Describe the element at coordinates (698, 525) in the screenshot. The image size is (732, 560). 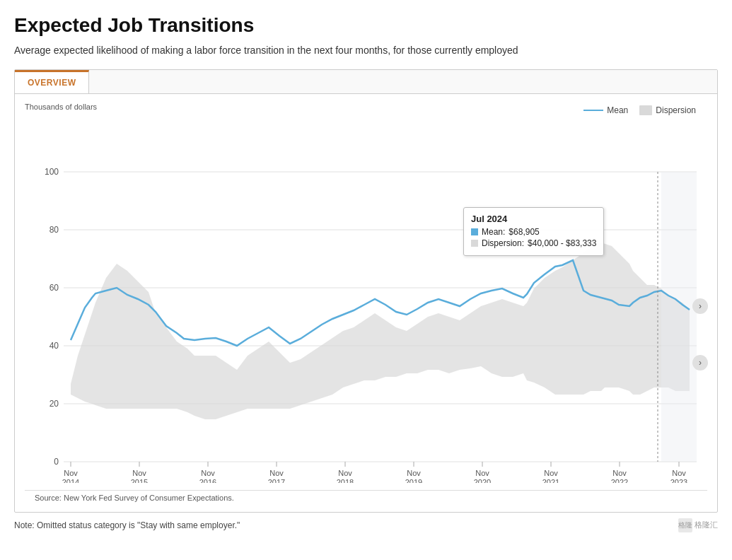
I see `watermark: 格隆 格隆汇` at that location.